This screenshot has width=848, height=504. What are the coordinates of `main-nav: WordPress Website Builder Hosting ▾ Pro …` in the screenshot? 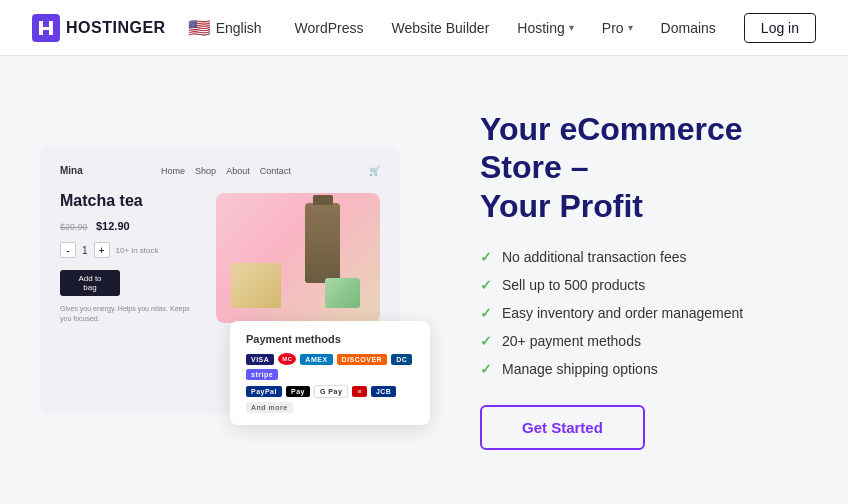 It's located at (556, 28).